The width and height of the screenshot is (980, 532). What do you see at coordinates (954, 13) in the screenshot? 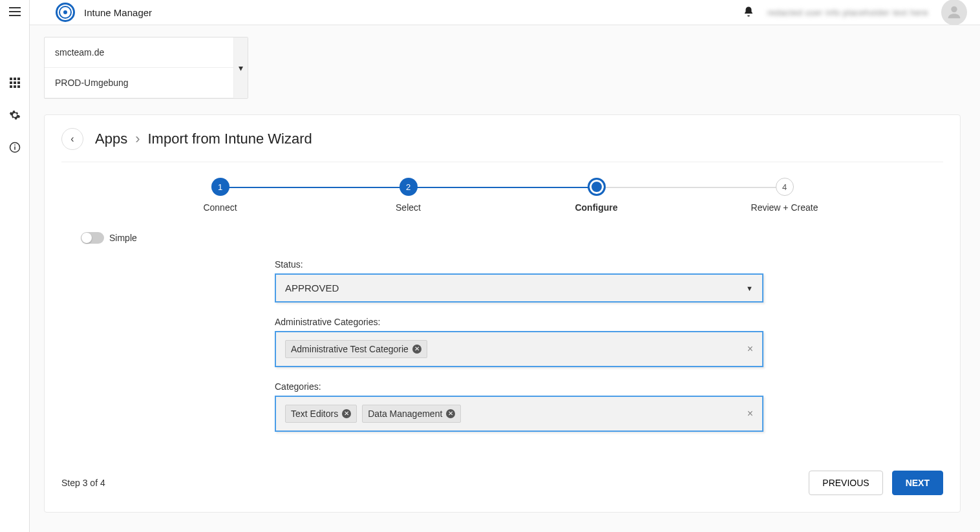
I see `avatar` at bounding box center [954, 13].